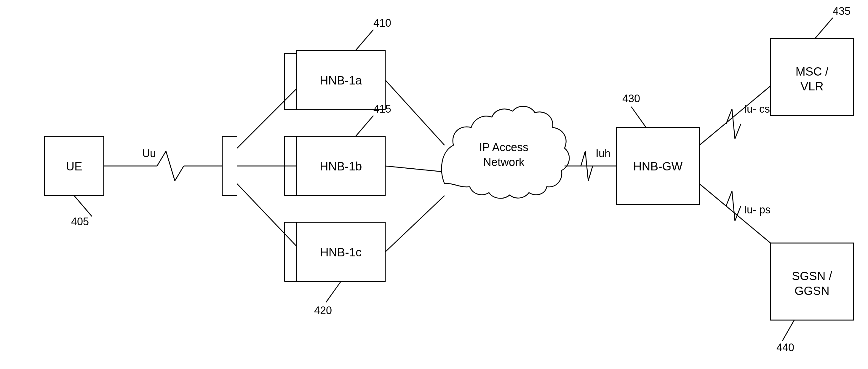 The height and width of the screenshot is (369, 868). Describe the element at coordinates (757, 109) in the screenshot. I see `iu-cs-label: Iu- cs` at that location.